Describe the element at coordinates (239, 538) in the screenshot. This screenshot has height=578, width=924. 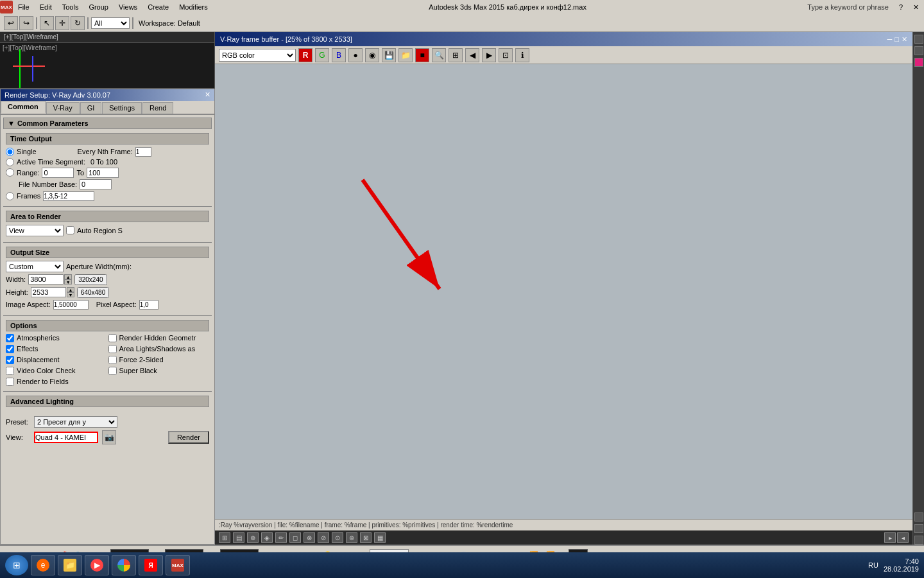
I see `vfb-bb-btn2: ▤` at that location.